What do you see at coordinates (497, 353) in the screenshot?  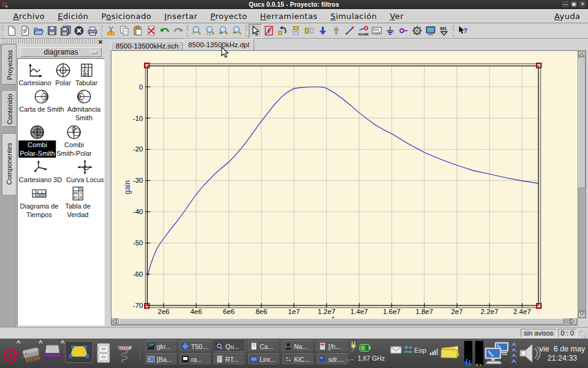 I see `workspace-computers-icon` at bounding box center [497, 353].